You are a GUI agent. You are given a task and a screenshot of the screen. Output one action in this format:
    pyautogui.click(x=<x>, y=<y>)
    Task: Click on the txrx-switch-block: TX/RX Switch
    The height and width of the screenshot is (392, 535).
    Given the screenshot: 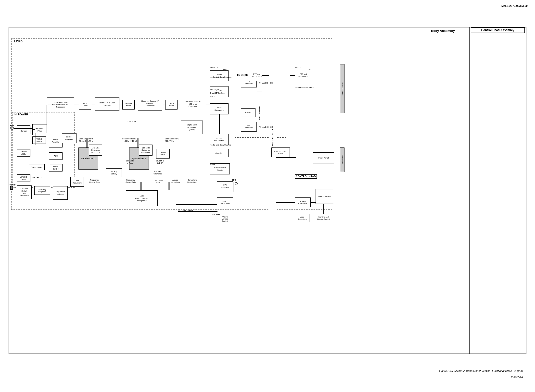 What is the action you would take?
    pyautogui.click(x=39, y=140)
    